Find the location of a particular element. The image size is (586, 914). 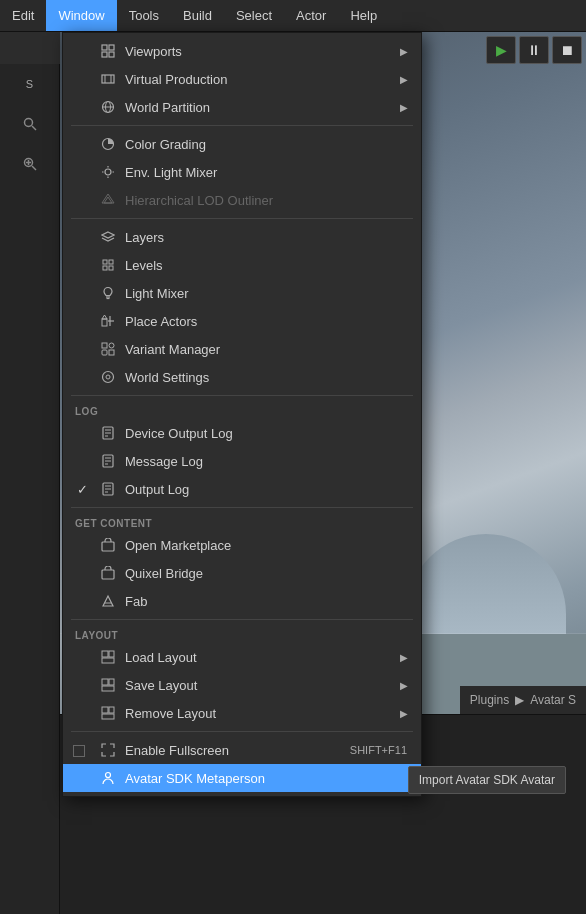

device-output-log-label: Device Output Log is located at coordinates (268, 434).